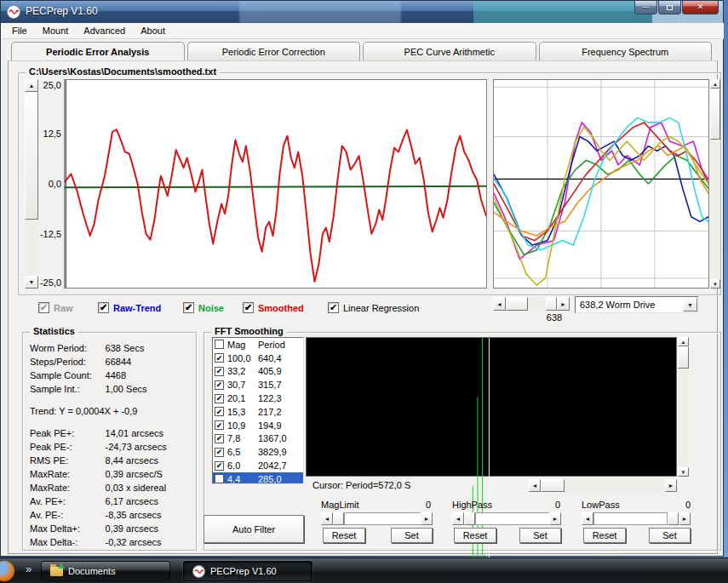 Image resolution: width=728 pixels, height=583 pixels. Describe the element at coordinates (669, 535) in the screenshot. I see `lowpass-set-button: Set` at that location.